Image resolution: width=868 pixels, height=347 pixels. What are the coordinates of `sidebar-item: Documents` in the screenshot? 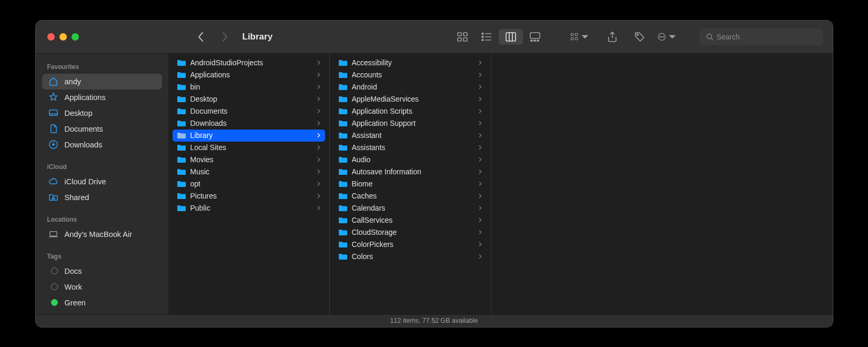 It's located at (102, 129).